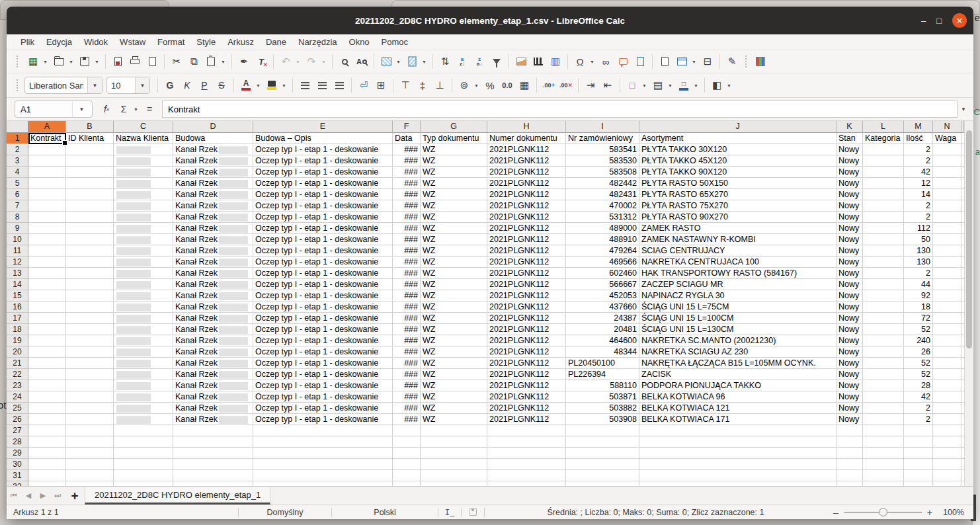  I want to click on cell-M10: 50, so click(919, 239).